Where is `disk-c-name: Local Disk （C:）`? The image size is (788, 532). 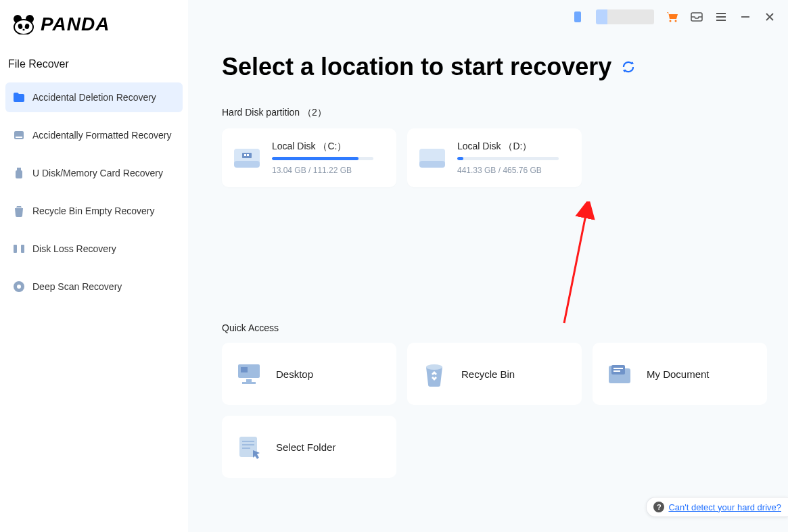 disk-c-name: Local Disk （C:） is located at coordinates (328, 147).